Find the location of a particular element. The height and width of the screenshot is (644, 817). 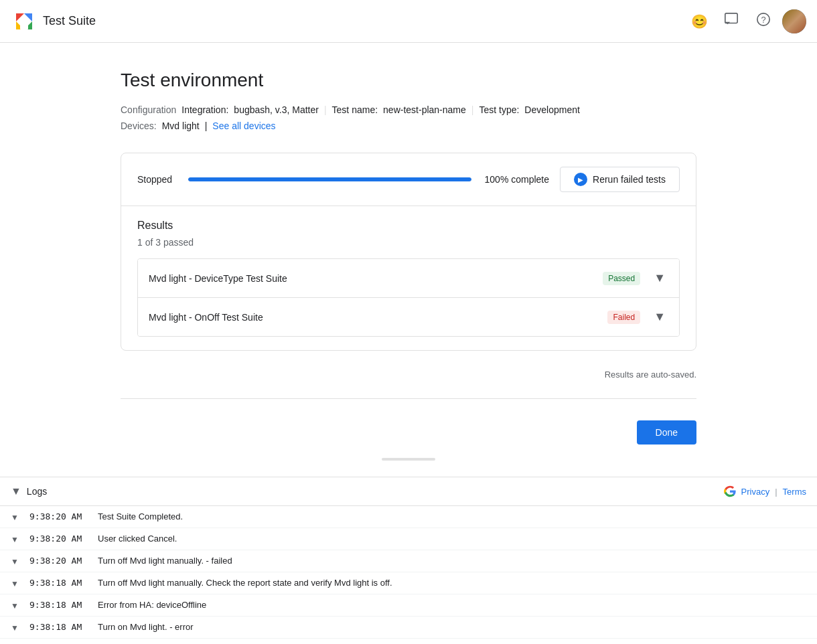

test-list: Mvd light - DeviceType Test Suite Passed… is located at coordinates (408, 297).